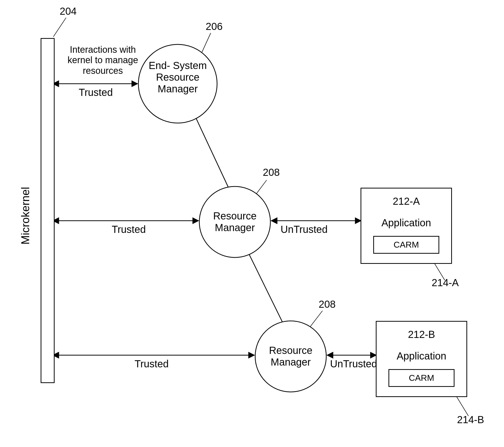 The image size is (504, 447). Describe the element at coordinates (421, 378) in the screenshot. I see `carm-b-label: CARM` at that location.